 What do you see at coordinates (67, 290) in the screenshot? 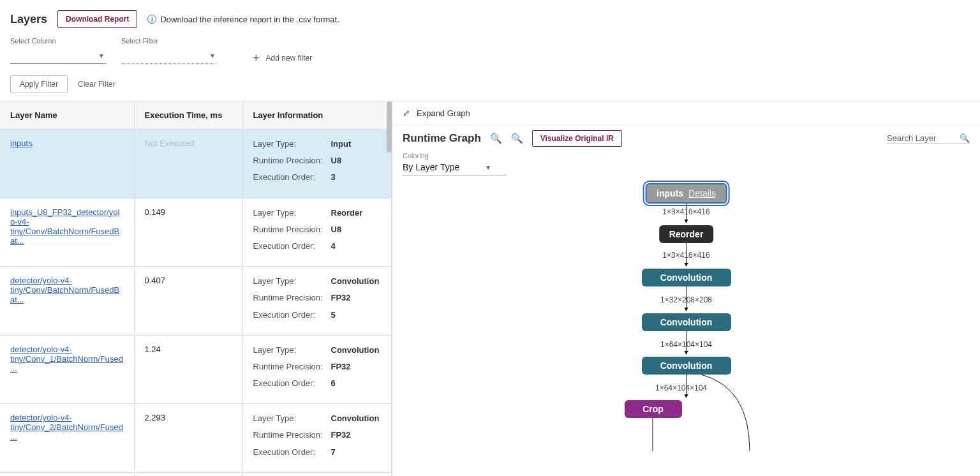
I see `layer-name-link: detector/yolo-v4-tiny/Conv/BatchNorm/Fus…` at bounding box center [67, 290].